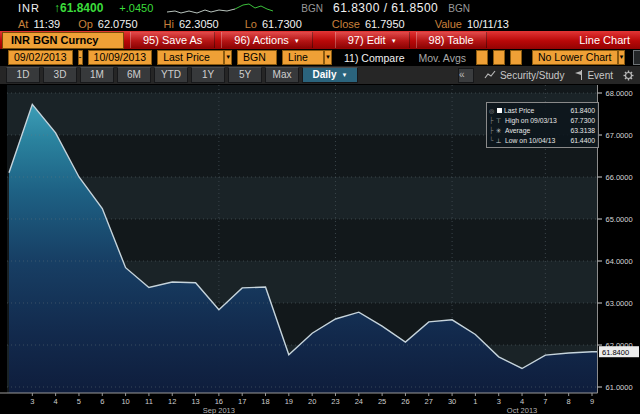  What do you see at coordinates (79, 402) in the screenshot?
I see `svg-text: 5` at bounding box center [79, 402].